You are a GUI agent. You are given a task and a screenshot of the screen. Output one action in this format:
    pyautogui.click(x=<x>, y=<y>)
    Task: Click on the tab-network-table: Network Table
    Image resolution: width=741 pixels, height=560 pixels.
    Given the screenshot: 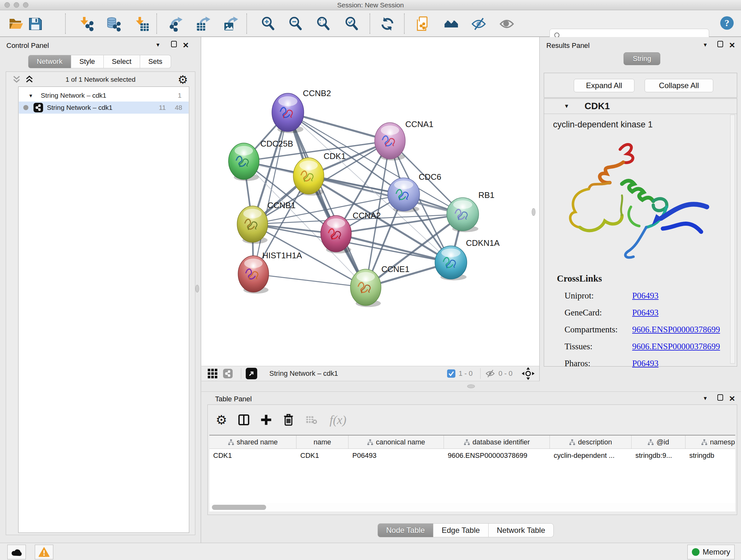 What is the action you would take?
    pyautogui.click(x=521, y=530)
    